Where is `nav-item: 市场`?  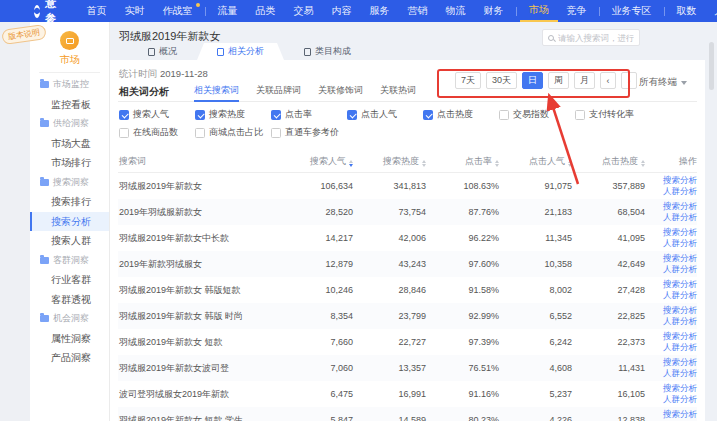 nav-item: 市场 is located at coordinates (539, 11).